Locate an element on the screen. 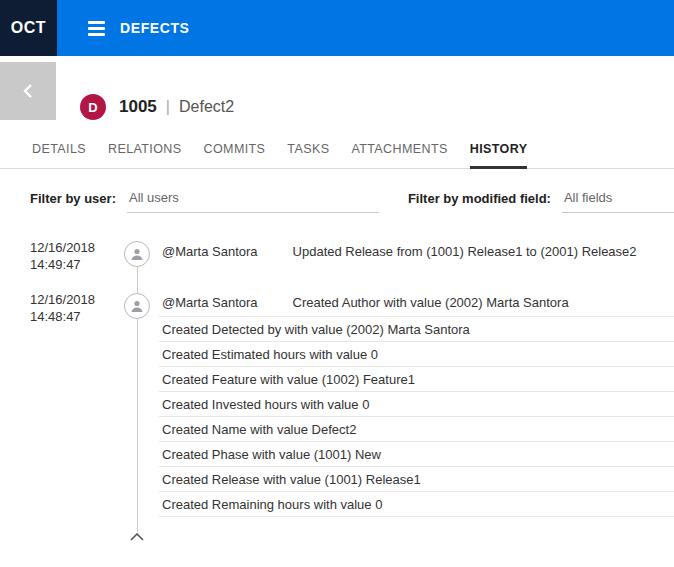 The image size is (674, 567). history-row: Created Feature with value (1002) Featur… is located at coordinates (416, 380).